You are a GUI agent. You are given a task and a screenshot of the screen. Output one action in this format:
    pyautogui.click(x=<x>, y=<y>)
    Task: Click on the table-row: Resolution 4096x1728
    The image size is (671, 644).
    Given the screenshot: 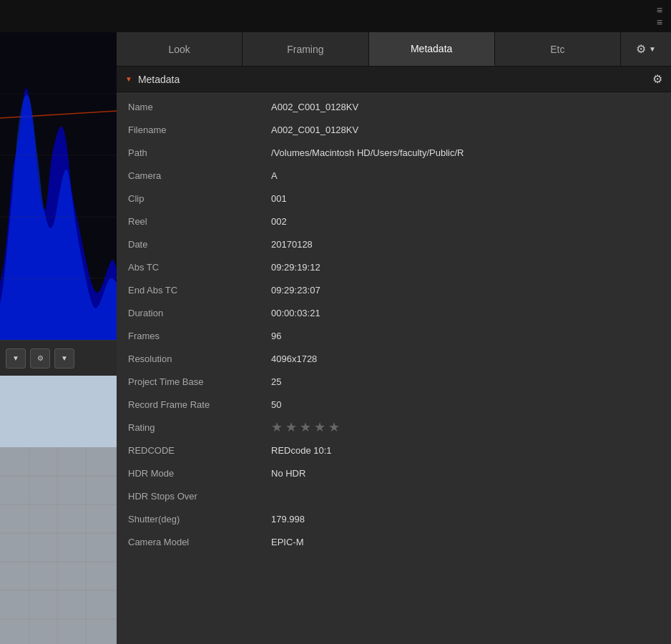 What is the action you would take?
    pyautogui.click(x=393, y=358)
    